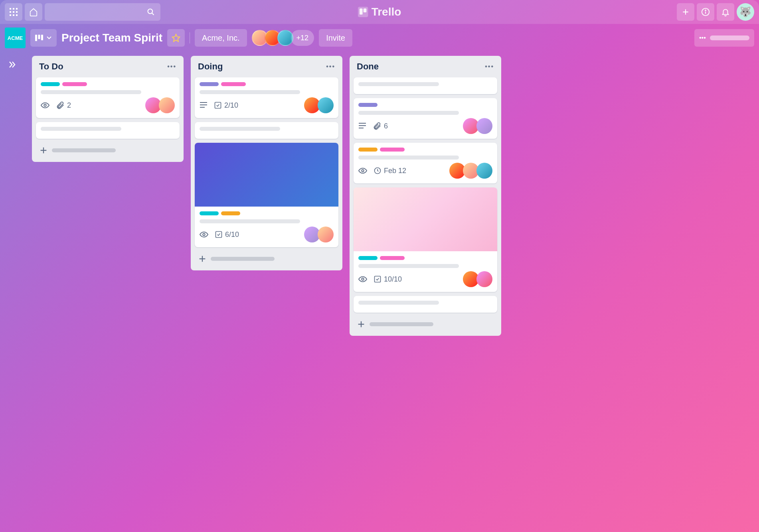 The height and width of the screenshot is (532, 759). What do you see at coordinates (706, 12) in the screenshot?
I see `info-button` at bounding box center [706, 12].